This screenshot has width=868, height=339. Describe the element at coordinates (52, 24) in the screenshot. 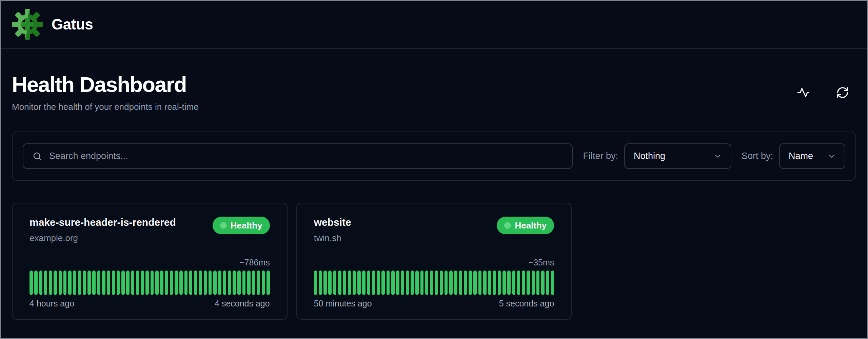

I see `home-link: Gatus` at that location.